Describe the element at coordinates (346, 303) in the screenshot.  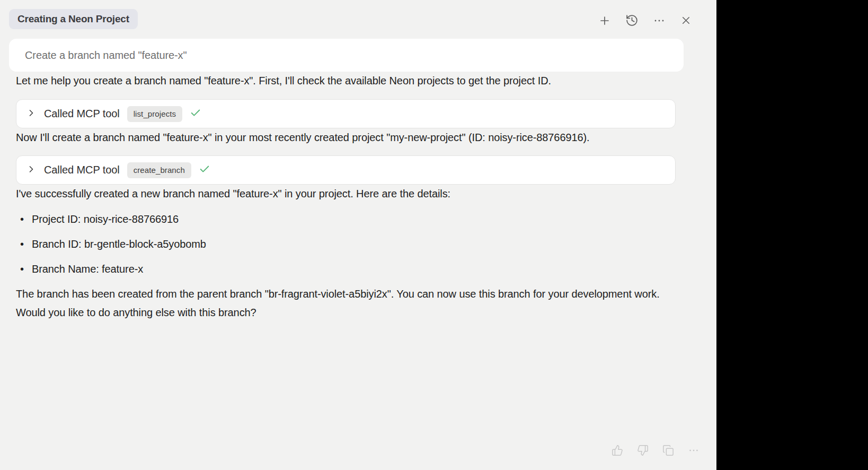
I see `assistant-paragraph: The branch has been created from the par…` at that location.